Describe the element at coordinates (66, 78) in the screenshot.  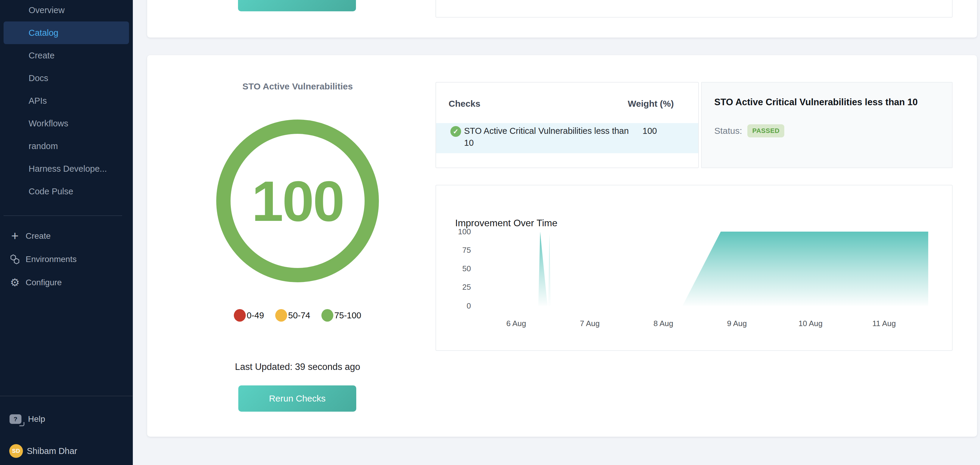
I see `sidebar-item-docs: Docs` at that location.